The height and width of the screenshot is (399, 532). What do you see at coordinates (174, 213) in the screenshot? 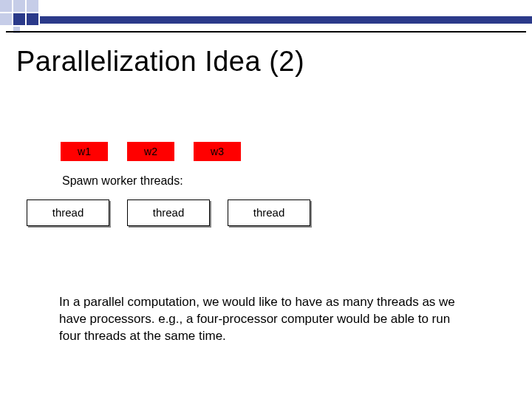
I see `thread-row: thread thread thread` at bounding box center [174, 213].